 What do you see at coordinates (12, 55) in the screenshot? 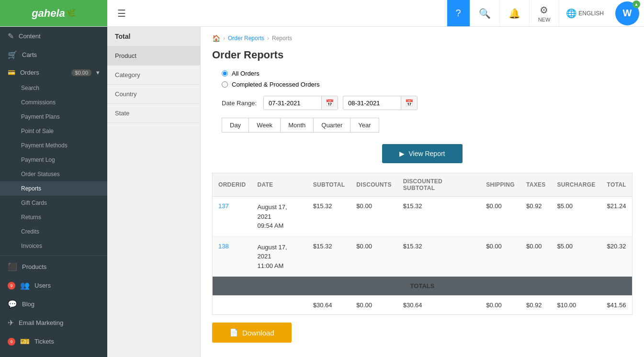
I see `carts-icon: 🛒` at bounding box center [12, 55].